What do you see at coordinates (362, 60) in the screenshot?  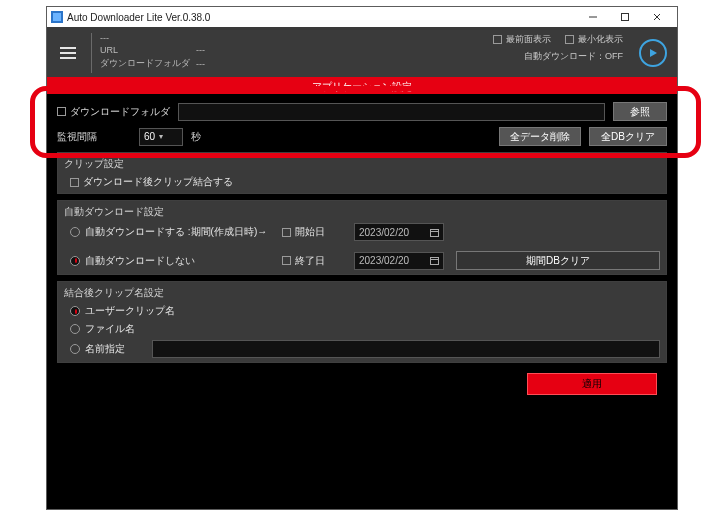 I see `topbar: --- URL --- ダウンロードフォルダ --- 最前面表示 最小化表示` at bounding box center [362, 60].